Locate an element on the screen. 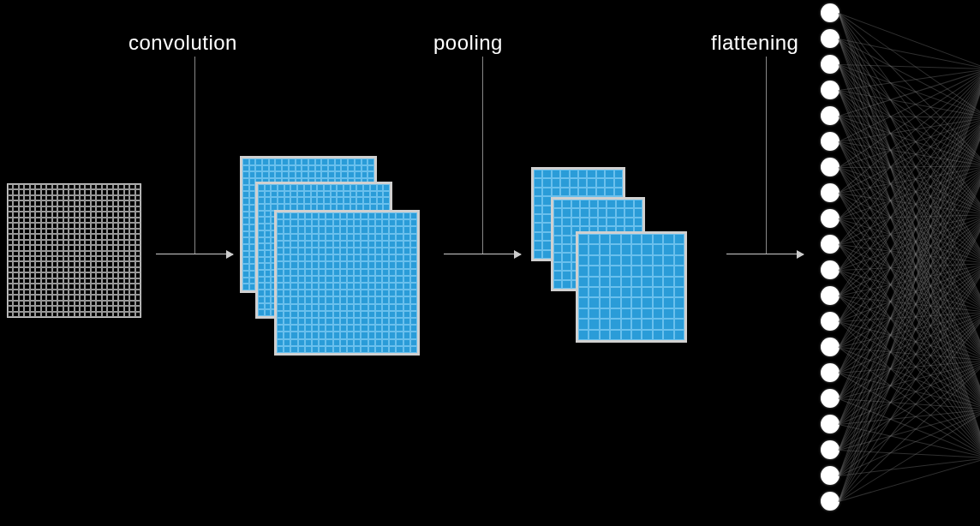 This screenshot has width=980, height=526. label-line-pooling is located at coordinates (483, 155).